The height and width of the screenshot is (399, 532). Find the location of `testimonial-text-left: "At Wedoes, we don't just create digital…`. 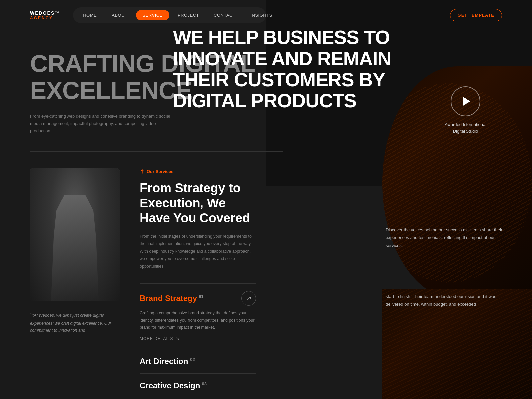

testimonial-text-left: "At Wedoes, we don't just create digital… is located at coordinates (75, 322).